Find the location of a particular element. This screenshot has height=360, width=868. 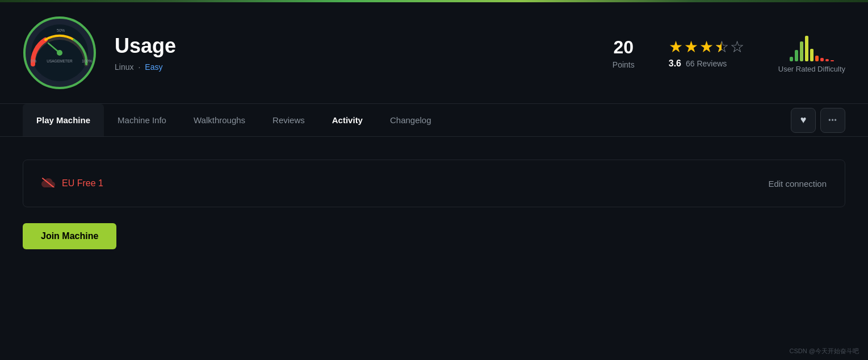

difficulty-chart: User Rated Difficulty is located at coordinates (812, 53).